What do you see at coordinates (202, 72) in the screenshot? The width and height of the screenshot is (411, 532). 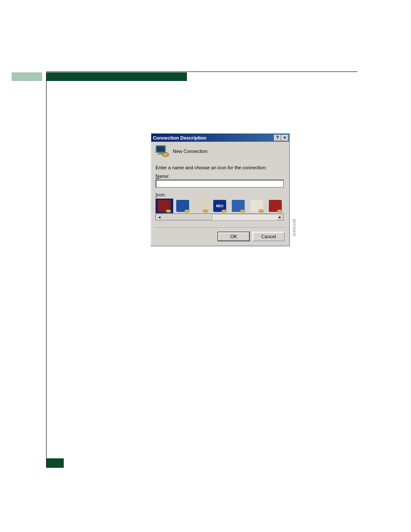 I see `top-horizontal-rule` at bounding box center [202, 72].